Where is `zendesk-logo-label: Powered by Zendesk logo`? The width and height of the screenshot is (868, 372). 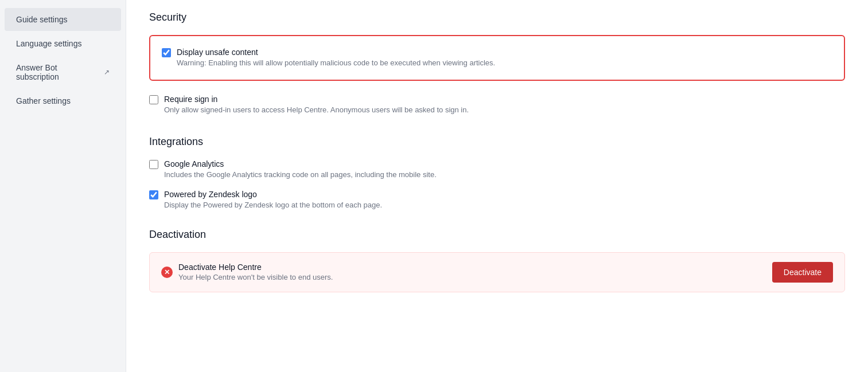
zendesk-logo-label: Powered by Zendesk logo is located at coordinates (505, 194).